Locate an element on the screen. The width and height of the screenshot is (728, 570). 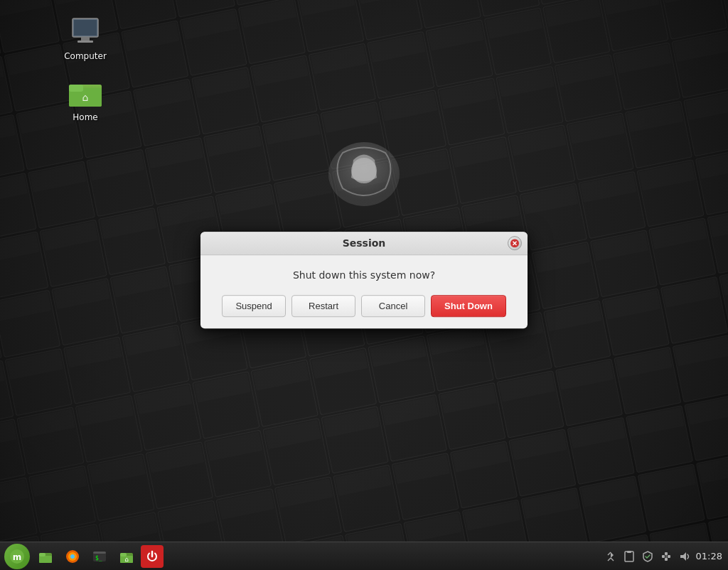
dialog-close-button is located at coordinates (515, 243).